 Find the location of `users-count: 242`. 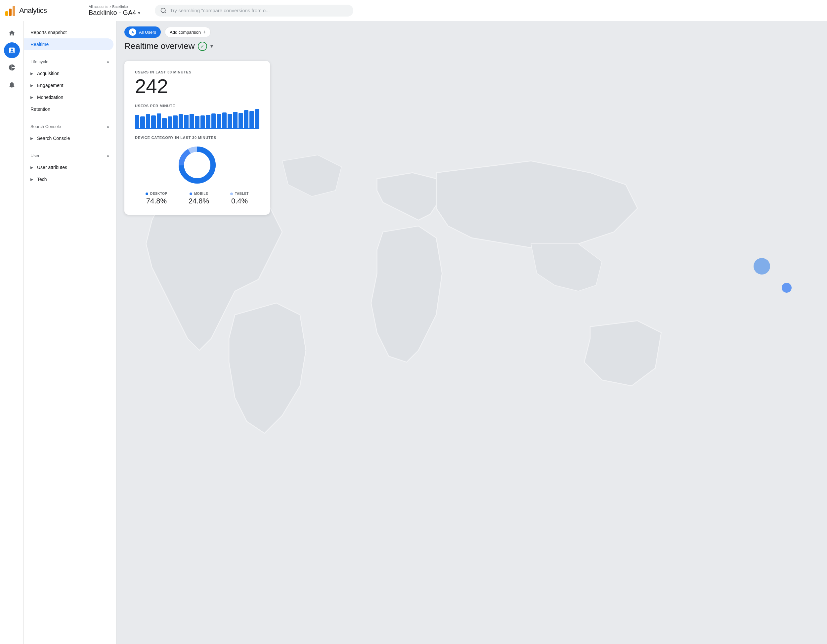

users-count: 242 is located at coordinates (197, 86).